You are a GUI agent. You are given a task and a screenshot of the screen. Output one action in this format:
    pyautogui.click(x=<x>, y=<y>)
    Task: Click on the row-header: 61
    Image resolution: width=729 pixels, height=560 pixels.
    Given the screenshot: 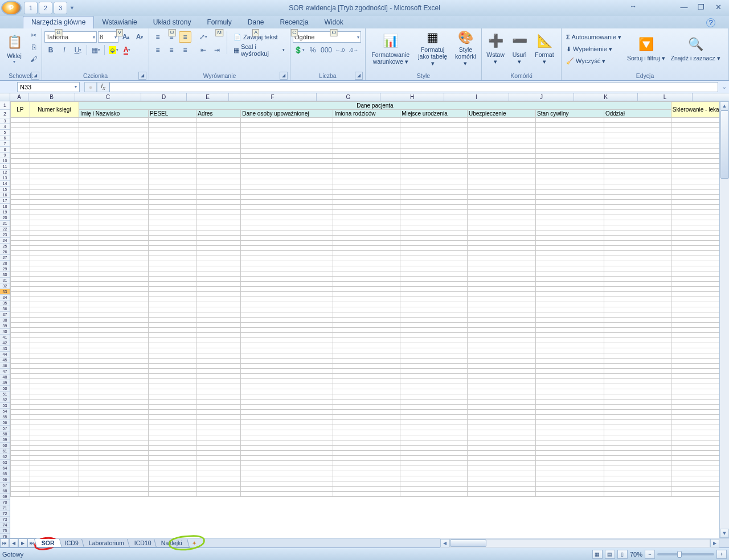 What is the action you would take?
    pyautogui.click(x=5, y=451)
    